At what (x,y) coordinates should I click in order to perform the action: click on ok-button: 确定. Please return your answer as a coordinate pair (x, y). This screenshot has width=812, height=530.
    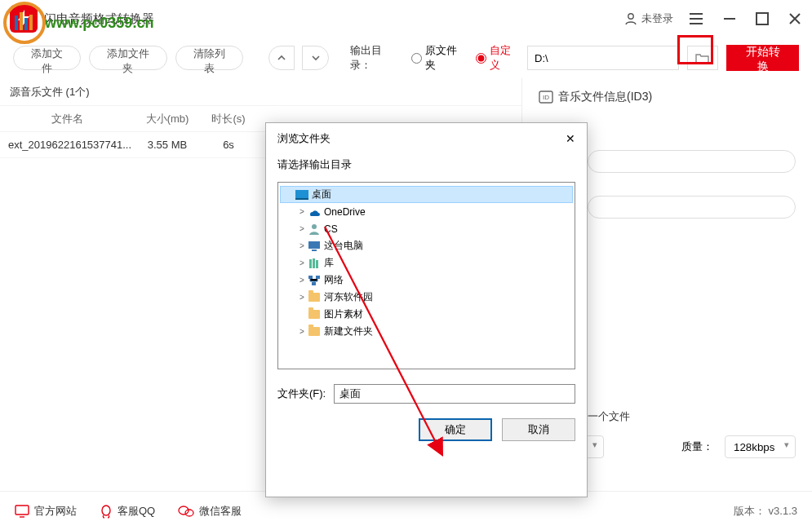
    Looking at the image, I should click on (455, 430).